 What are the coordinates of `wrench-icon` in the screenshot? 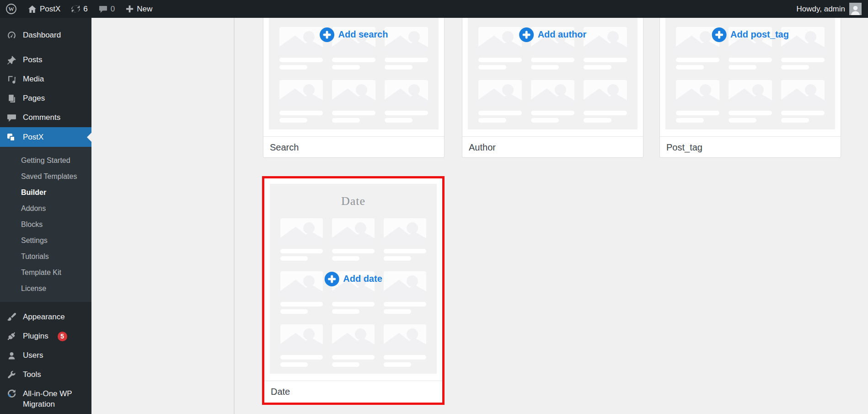 It's located at (11, 375).